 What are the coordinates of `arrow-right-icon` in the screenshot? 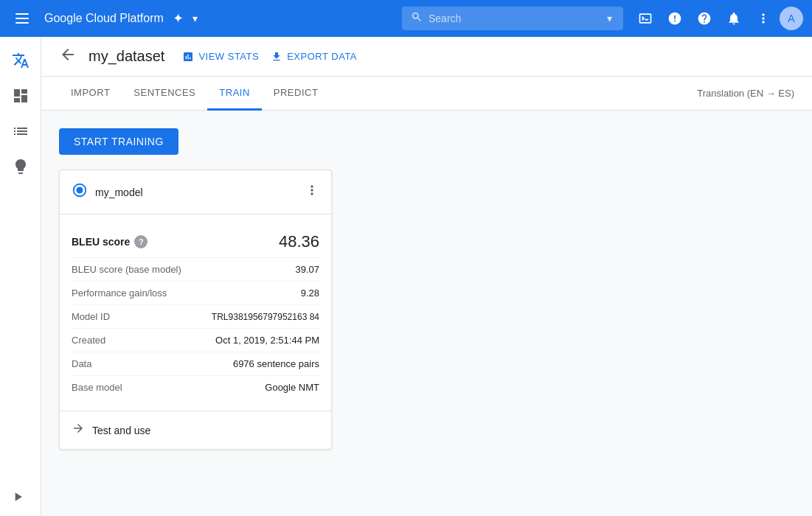 It's located at (78, 430).